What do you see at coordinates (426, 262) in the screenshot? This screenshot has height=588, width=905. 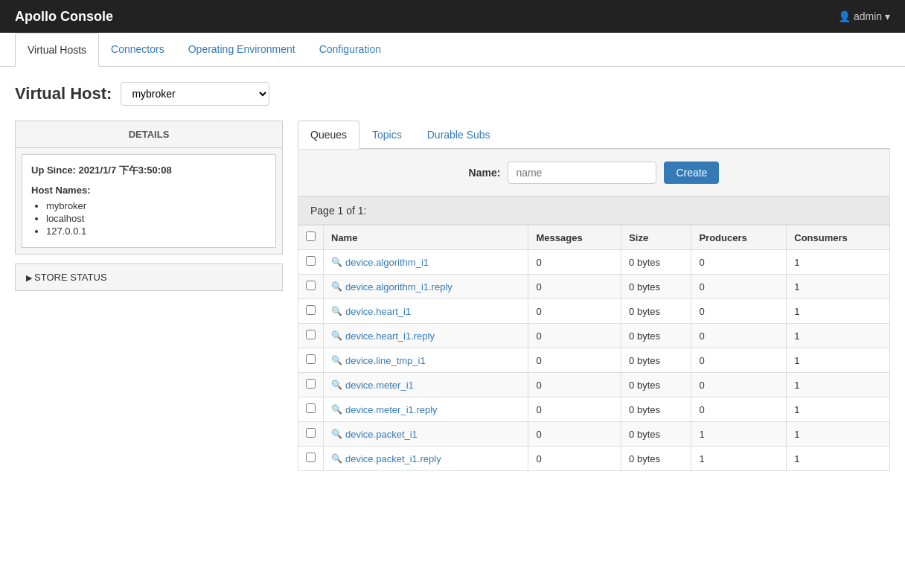 I see `queue-link: 🔍 device.algorithm_i1` at bounding box center [426, 262].